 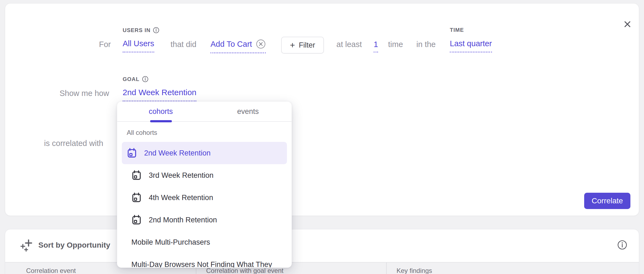 I want to click on that-did-word: that did, so click(x=183, y=45).